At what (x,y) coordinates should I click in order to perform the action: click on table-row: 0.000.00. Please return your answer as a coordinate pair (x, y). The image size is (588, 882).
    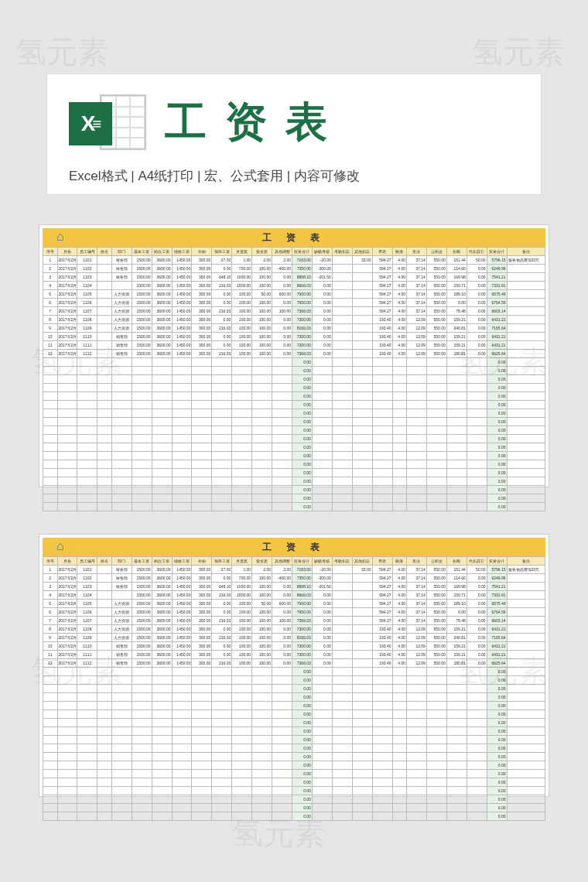
    Looking at the image, I should click on (294, 508).